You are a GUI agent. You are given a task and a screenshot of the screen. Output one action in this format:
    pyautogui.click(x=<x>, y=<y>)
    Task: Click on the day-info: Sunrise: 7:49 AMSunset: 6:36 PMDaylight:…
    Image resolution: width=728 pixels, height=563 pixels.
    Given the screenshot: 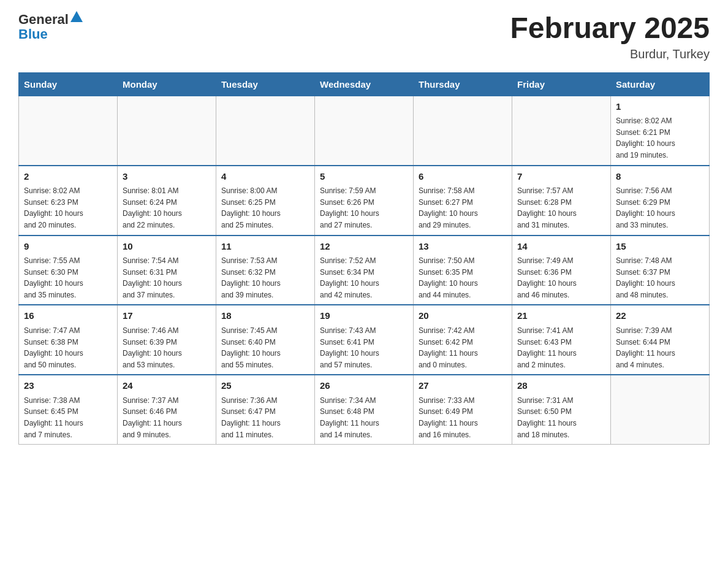 What is the action you would take?
    pyautogui.click(x=561, y=278)
    